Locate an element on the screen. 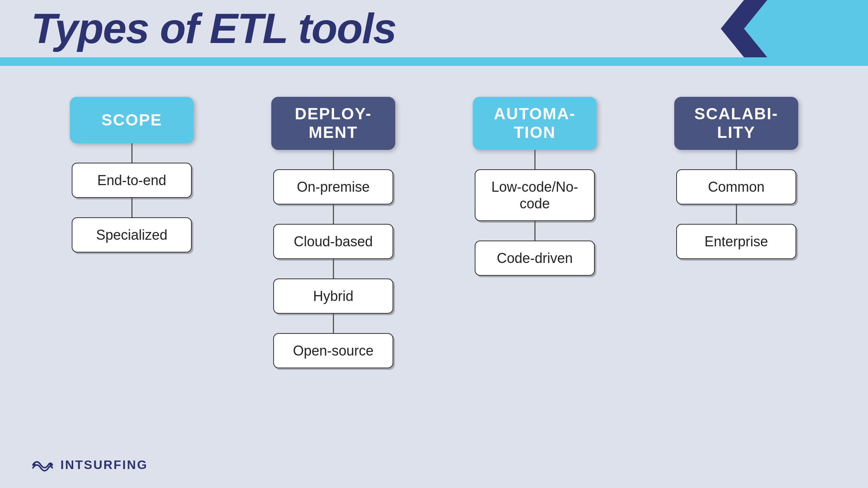 The height and width of the screenshot is (488, 868). node-common: Common is located at coordinates (736, 187).